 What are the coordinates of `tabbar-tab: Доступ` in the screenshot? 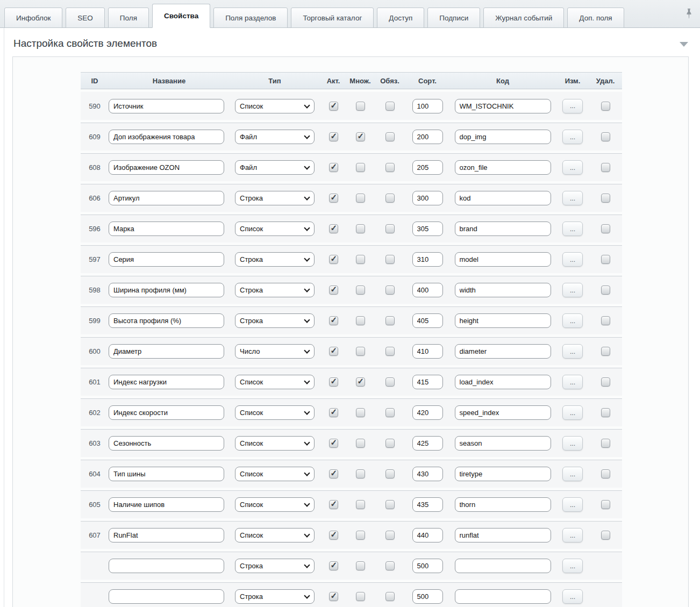 It's located at (401, 18).